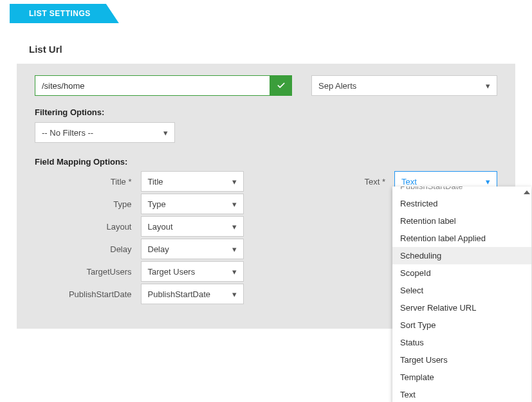  What do you see at coordinates (118, 226) in the screenshot?
I see `map-label: Layout` at bounding box center [118, 226].